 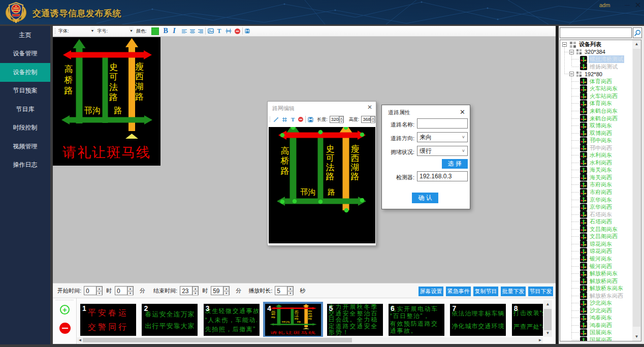 I want to click on tree-device-item: 海关岗东, so click(x=596, y=170).